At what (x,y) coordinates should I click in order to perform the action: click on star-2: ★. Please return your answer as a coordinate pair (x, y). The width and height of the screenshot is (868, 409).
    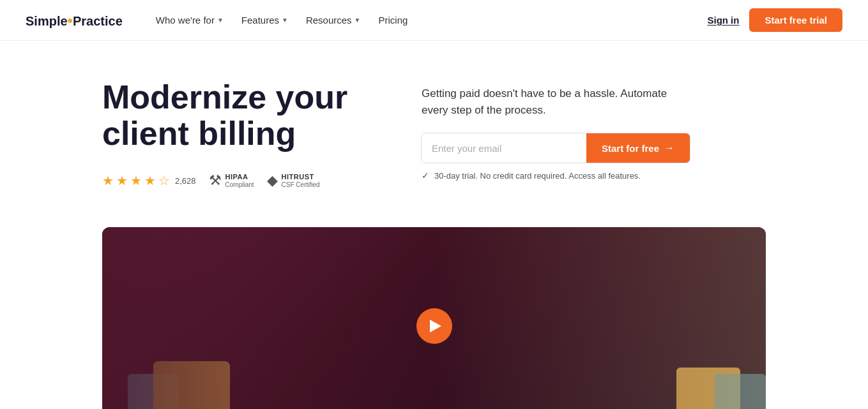
    Looking at the image, I should click on (122, 181).